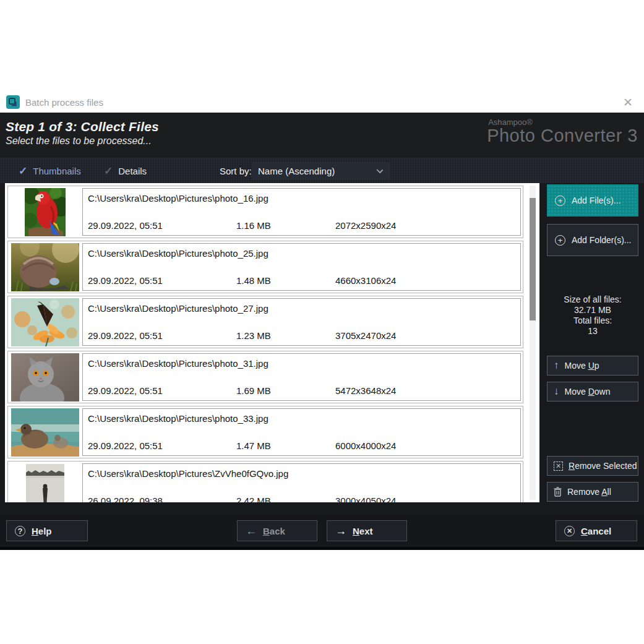  Describe the element at coordinates (596, 200) in the screenshot. I see `add-files-label: Add File(s)...` at that location.